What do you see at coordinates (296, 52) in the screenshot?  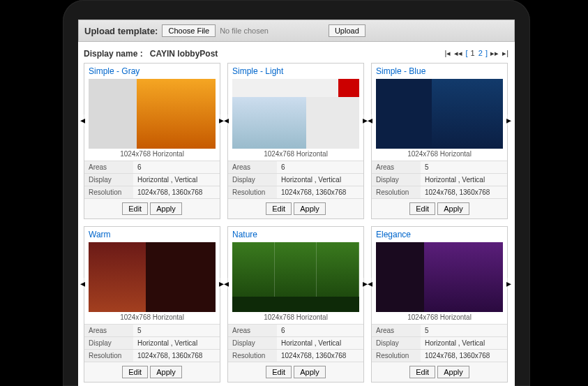 I see `header-row: Display name : CAYIN lobbyPost |◂ ◂◂ [ 1…` at bounding box center [296, 52].